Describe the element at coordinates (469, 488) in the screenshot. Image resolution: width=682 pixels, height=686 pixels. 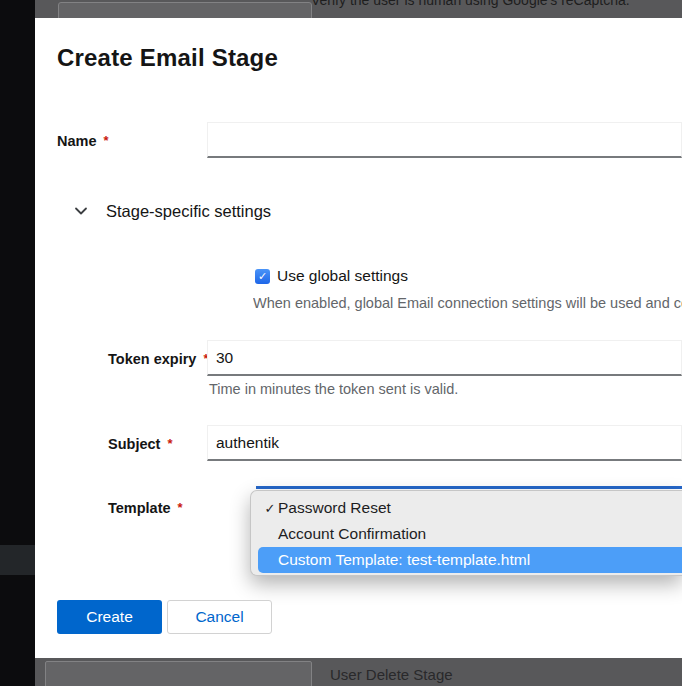
I see `template-select` at that location.